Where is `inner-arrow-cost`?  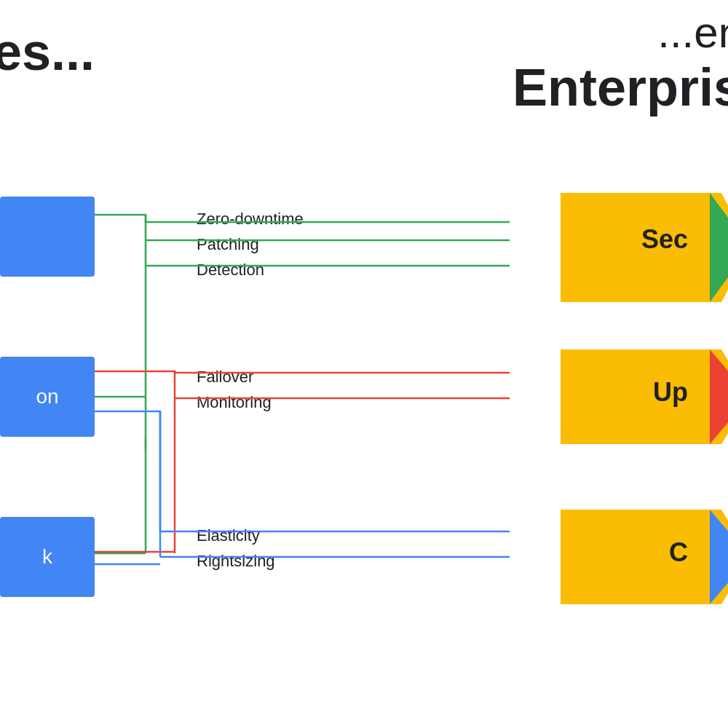
inner-arrow-cost is located at coordinates (719, 557).